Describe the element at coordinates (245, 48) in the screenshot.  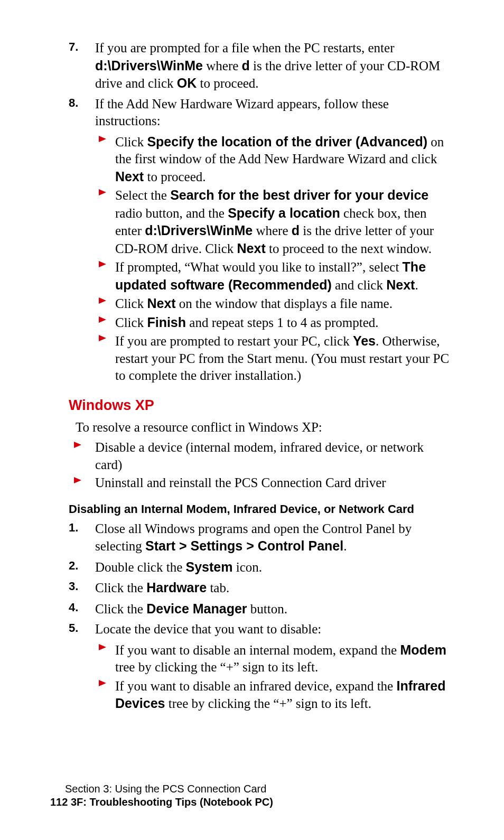
I see `text: If you are prompted for a file when the …` at that location.